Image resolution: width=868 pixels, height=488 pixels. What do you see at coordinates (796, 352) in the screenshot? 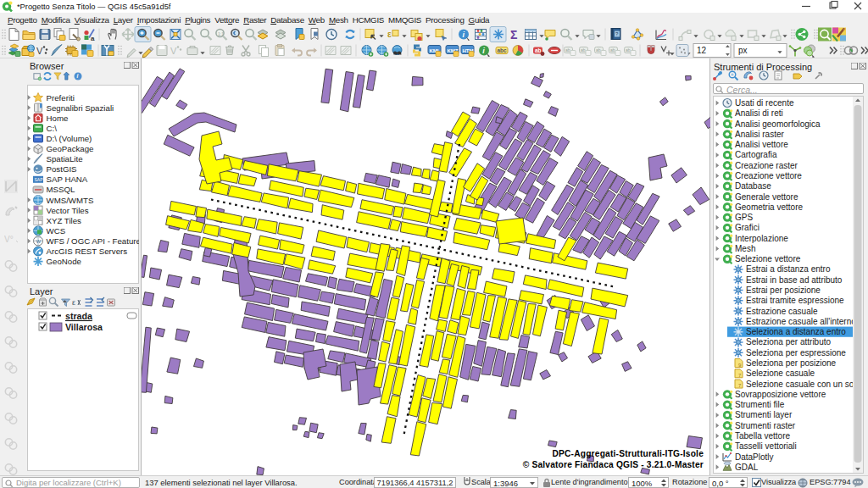
I see `svg-text: Seleziona per espressione` at bounding box center [796, 352].